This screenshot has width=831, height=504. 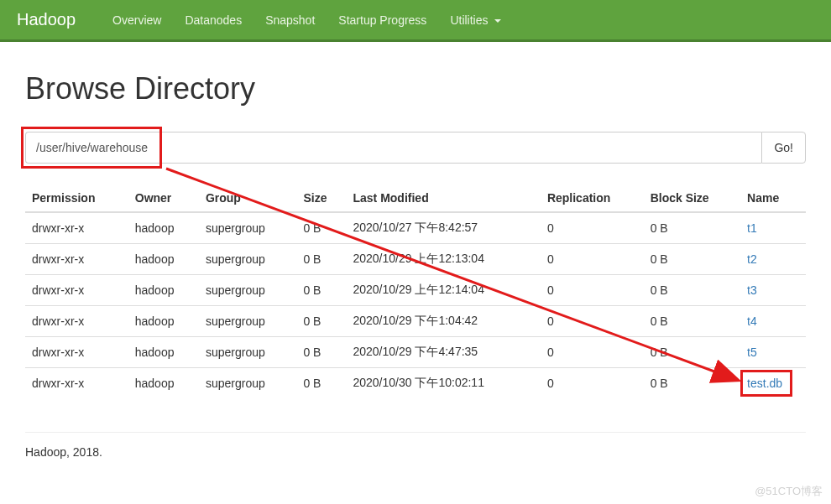 What do you see at coordinates (773, 198) in the screenshot?
I see `col-name: Name` at bounding box center [773, 198].